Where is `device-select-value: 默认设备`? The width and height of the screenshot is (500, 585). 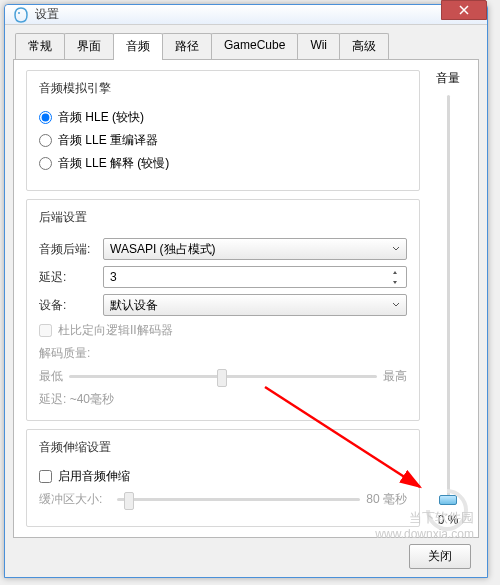
device-select-value: 默认设备 is located at coordinates (134, 306).